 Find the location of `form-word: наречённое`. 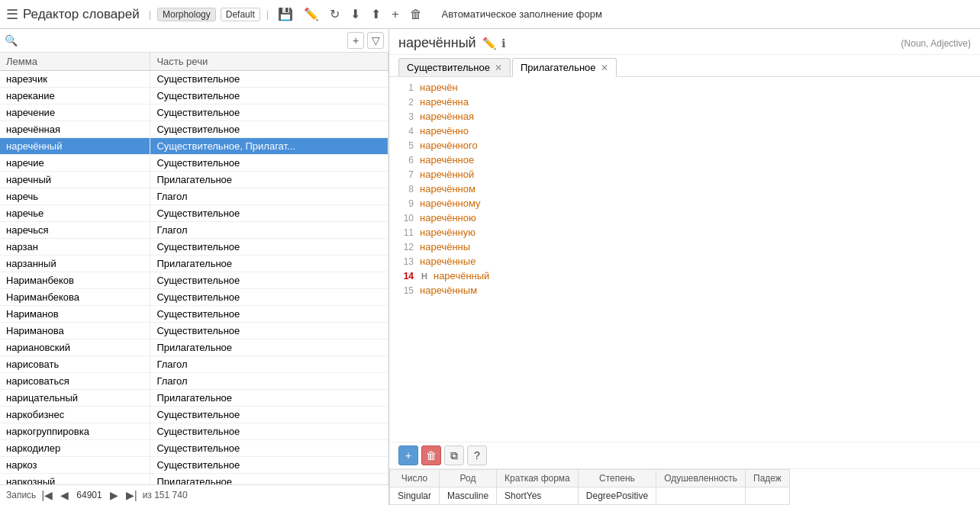

form-word: наречённое is located at coordinates (447, 160).